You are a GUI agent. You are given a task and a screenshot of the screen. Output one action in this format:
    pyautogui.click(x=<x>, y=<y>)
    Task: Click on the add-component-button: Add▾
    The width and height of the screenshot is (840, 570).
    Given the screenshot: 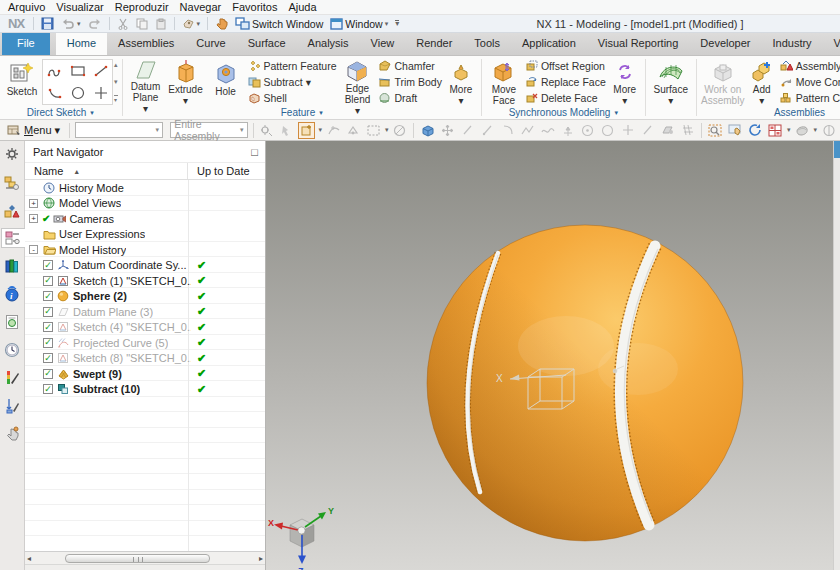 What is the action you would take?
    pyautogui.click(x=762, y=82)
    